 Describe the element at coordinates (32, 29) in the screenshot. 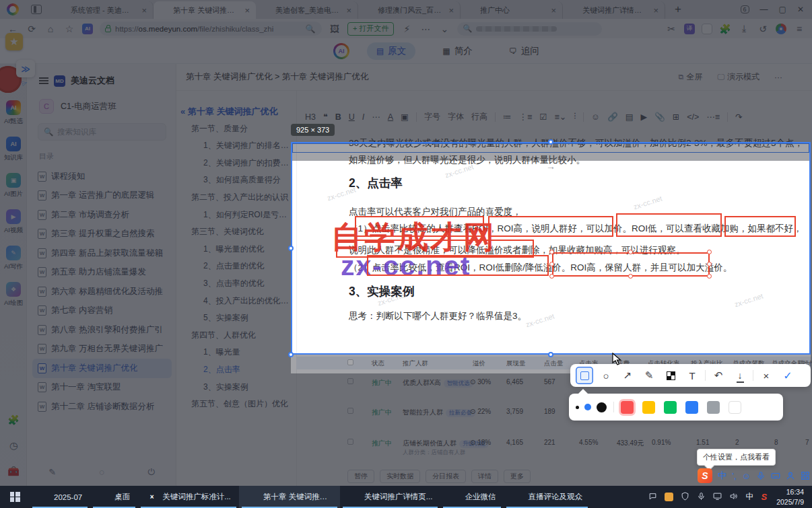

I see `reload-icon: ⟳` at that location.